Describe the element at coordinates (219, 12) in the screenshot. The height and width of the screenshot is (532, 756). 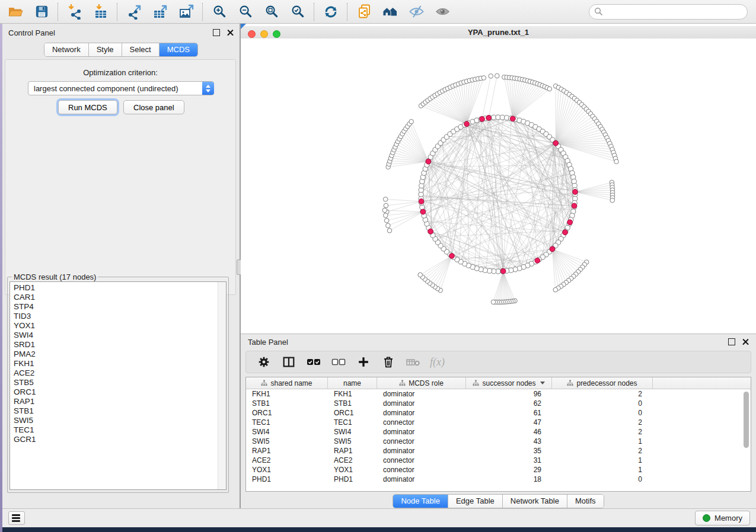
I see `zoom-in-button` at that location.